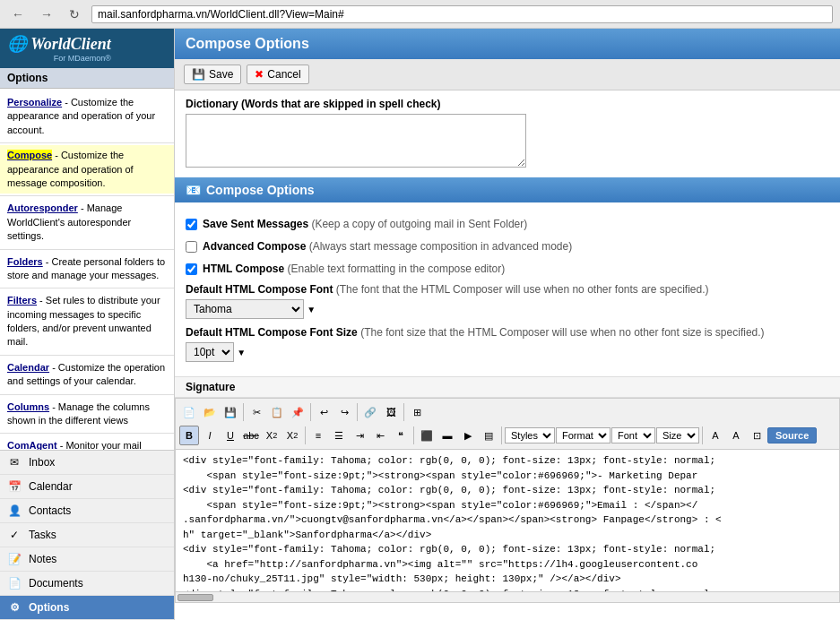 The height and width of the screenshot is (620, 840). I want to click on sidebar-nav-tasks: ✓ Tasks, so click(87, 536).